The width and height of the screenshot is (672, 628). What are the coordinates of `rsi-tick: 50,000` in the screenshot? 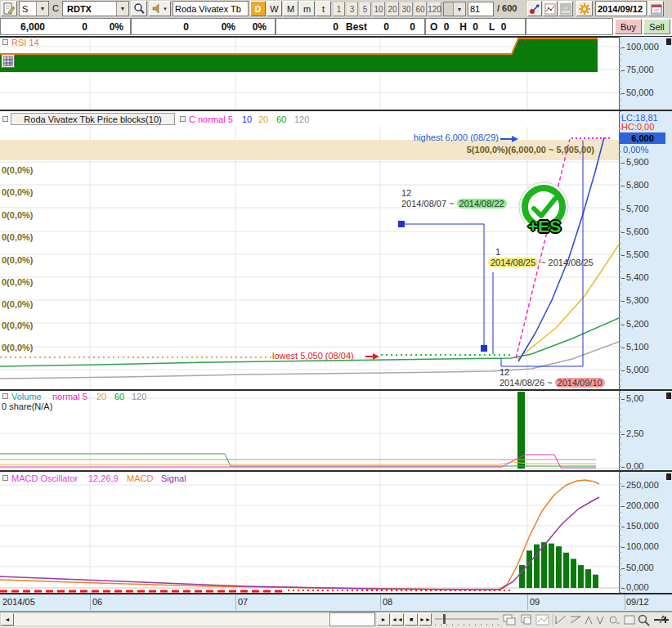 It's located at (638, 92).